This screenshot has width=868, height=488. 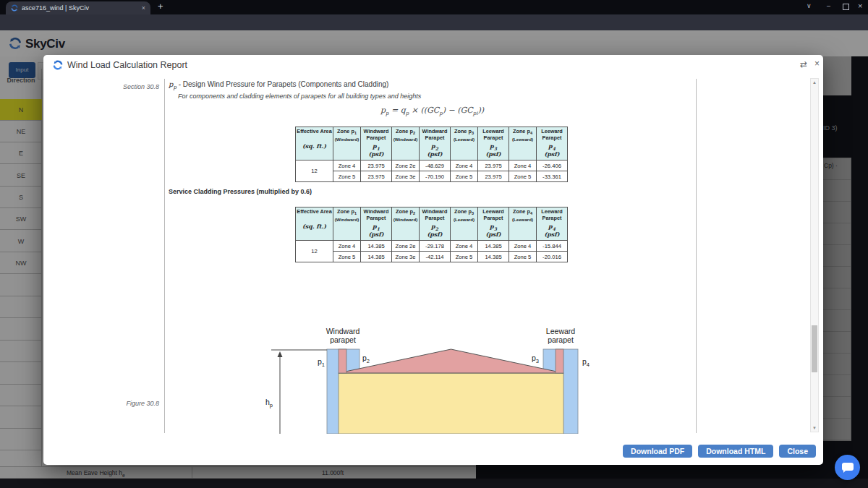 I want to click on browser-tab: asce716_wind | SkyCiv ×, so click(x=78, y=8).